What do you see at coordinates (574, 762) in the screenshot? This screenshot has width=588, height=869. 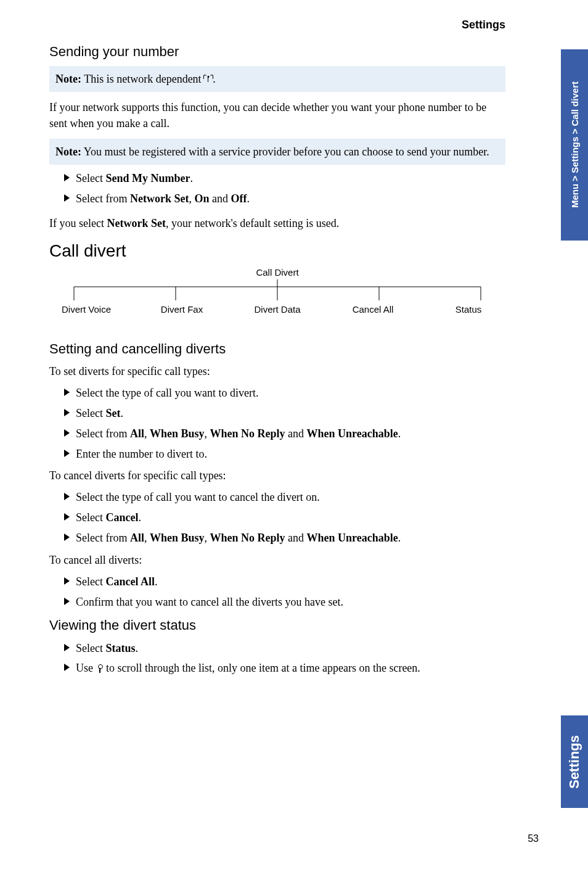 I see `side-tab-chapter-text: Settings` at bounding box center [574, 762].